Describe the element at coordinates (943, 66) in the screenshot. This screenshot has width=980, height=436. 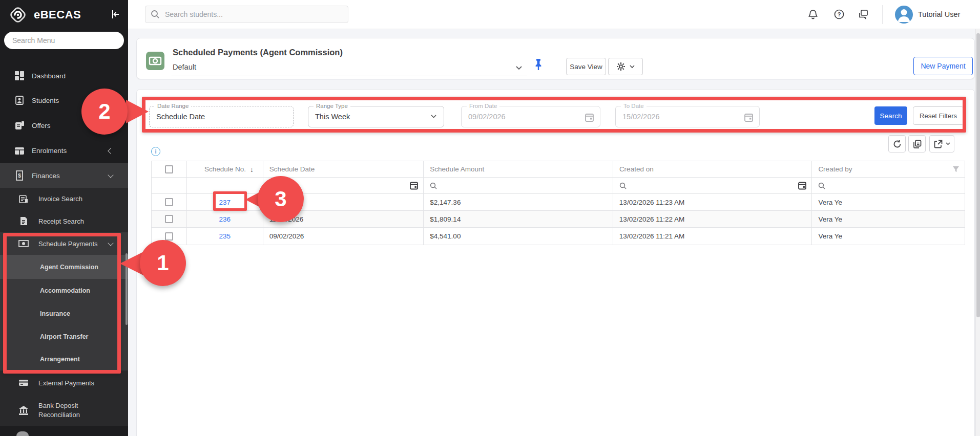
I see `new-payment-button: New Payment` at that location.